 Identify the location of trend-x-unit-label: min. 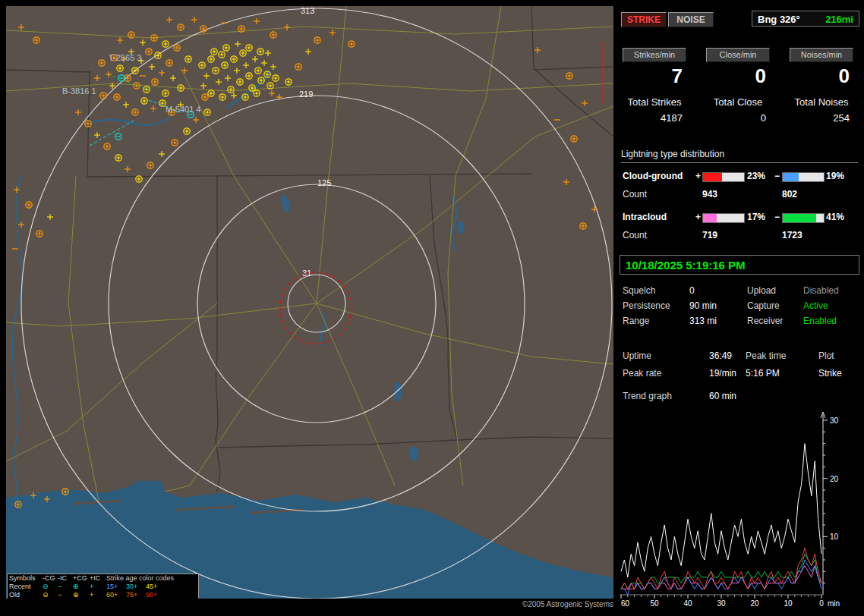
(834, 604).